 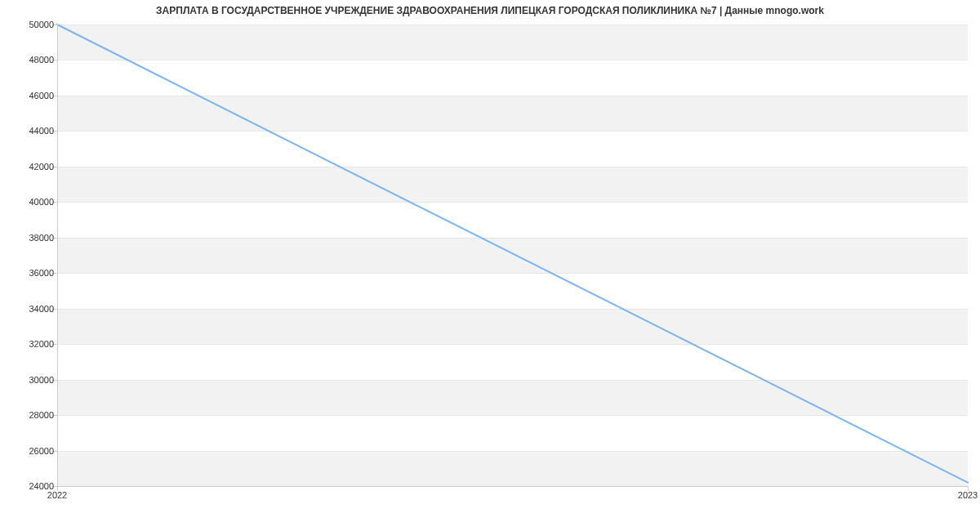 I want to click on y-tick-label: 40000, so click(x=41, y=202).